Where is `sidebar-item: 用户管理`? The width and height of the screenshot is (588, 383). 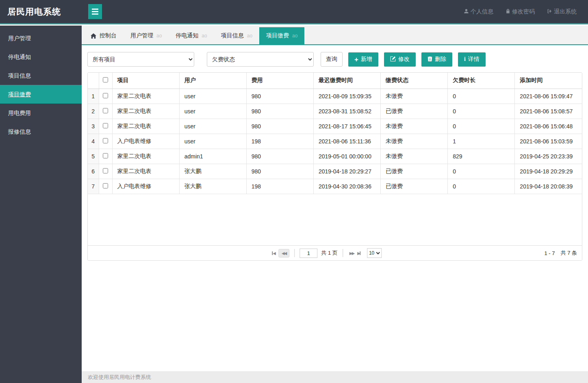
sidebar-item: 用户管理 is located at coordinates (41, 38).